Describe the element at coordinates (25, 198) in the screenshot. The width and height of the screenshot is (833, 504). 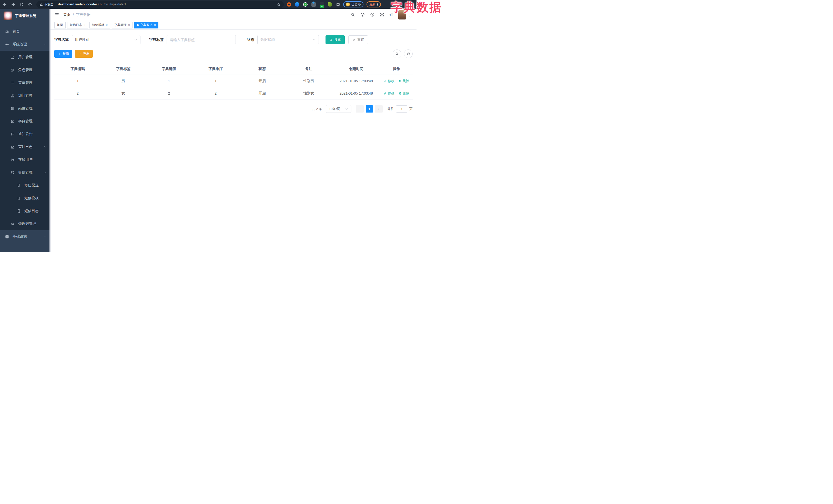
I see `sidebar-item-sms-template: 短信模板` at that location.